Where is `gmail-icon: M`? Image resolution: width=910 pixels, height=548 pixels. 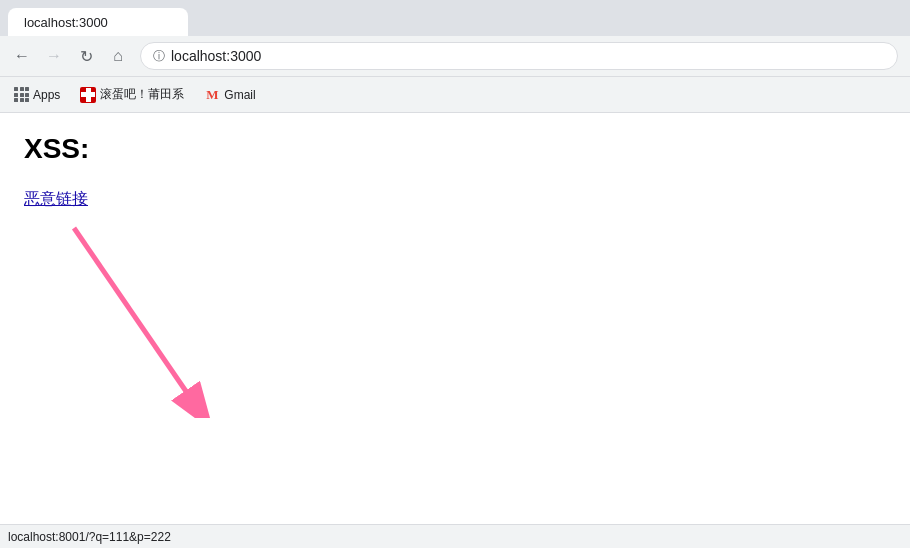 gmail-icon: M is located at coordinates (212, 95).